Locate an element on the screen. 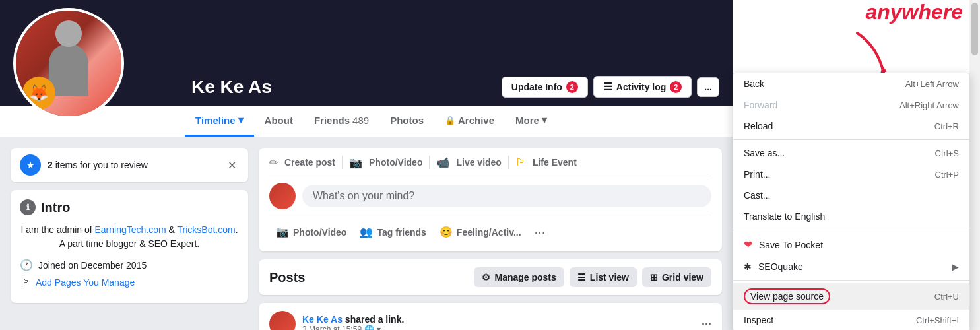  red-decoration-area: anywhere is located at coordinates (844, 40).